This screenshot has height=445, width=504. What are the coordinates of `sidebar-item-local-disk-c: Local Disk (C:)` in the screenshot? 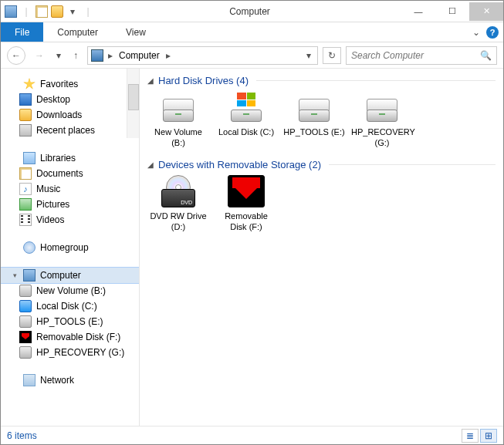 It's located at (69, 306).